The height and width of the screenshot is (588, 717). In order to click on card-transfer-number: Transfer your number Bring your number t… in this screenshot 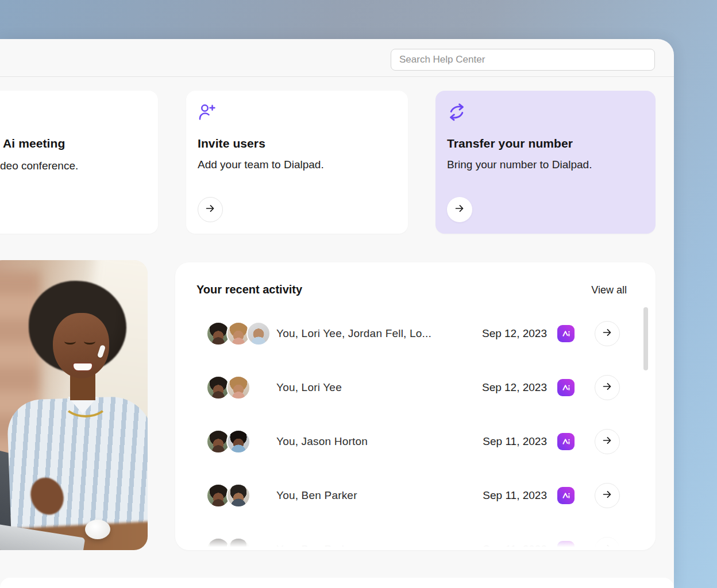, I will do `click(546, 162)`.